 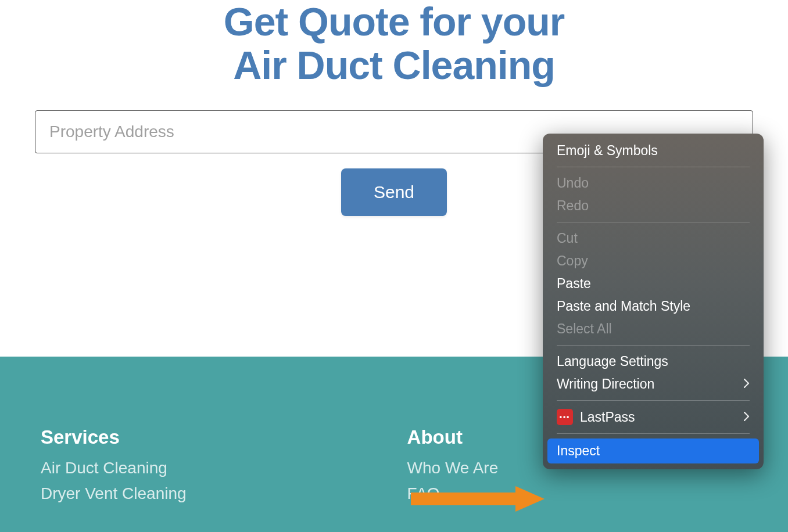 I want to click on footer-link-faq: FAQ, so click(x=453, y=494).